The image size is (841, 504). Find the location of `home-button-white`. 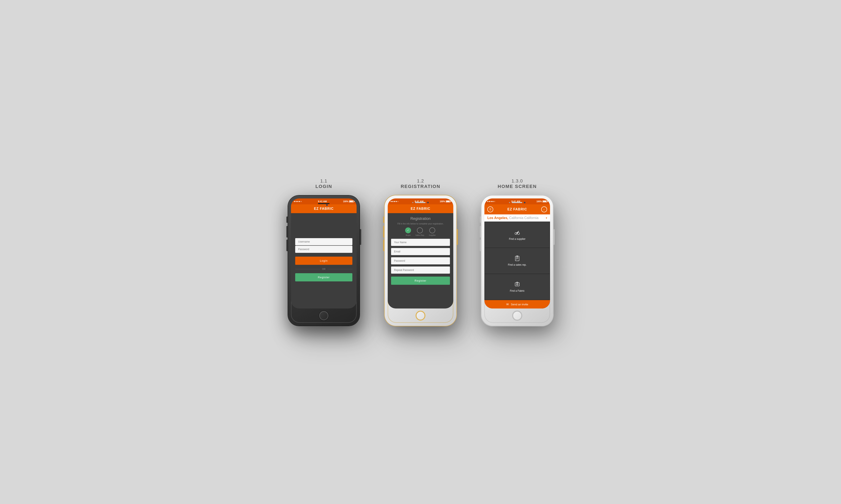

home-button-white is located at coordinates (420, 316).